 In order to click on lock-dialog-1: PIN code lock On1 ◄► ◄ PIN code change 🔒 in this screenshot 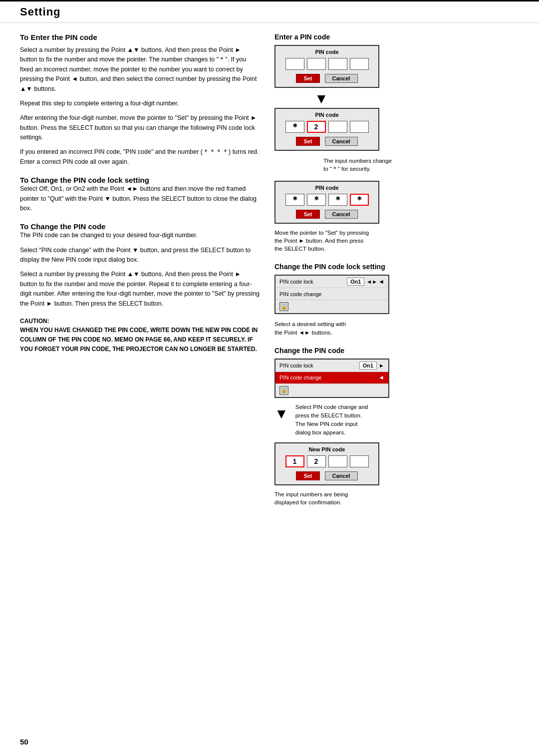, I will do `click(332, 295)`.